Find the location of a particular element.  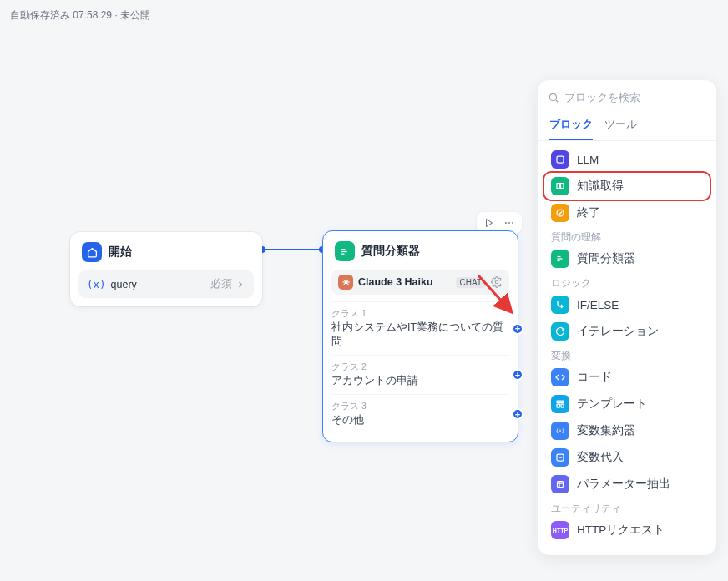

block-label: 知識取得 is located at coordinates (600, 186).